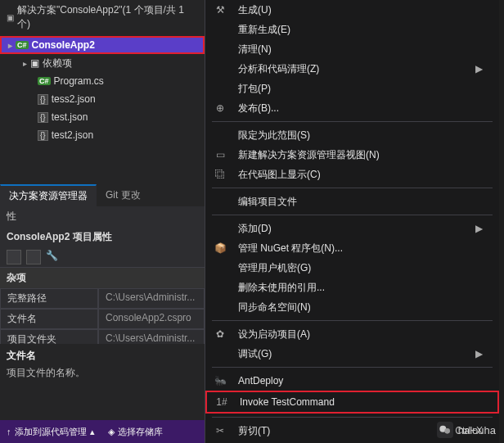  I want to click on sort-icon, so click(34, 257).